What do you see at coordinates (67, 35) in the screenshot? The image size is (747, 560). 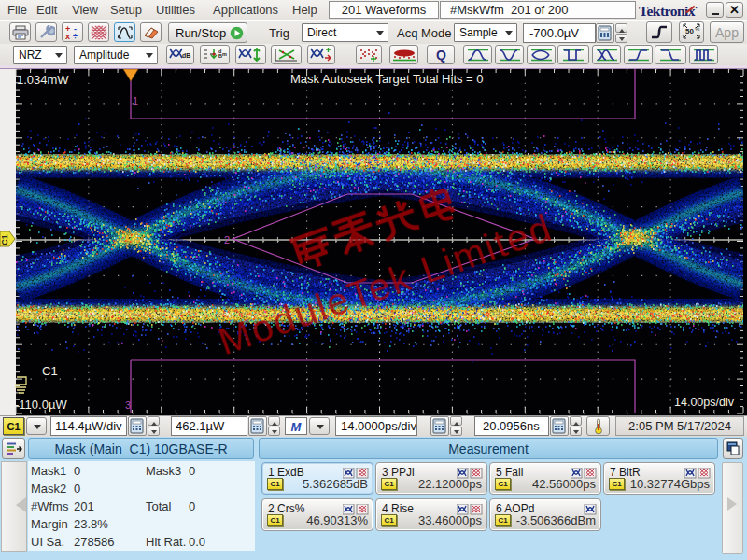 I see `svg-text: x` at bounding box center [67, 35].